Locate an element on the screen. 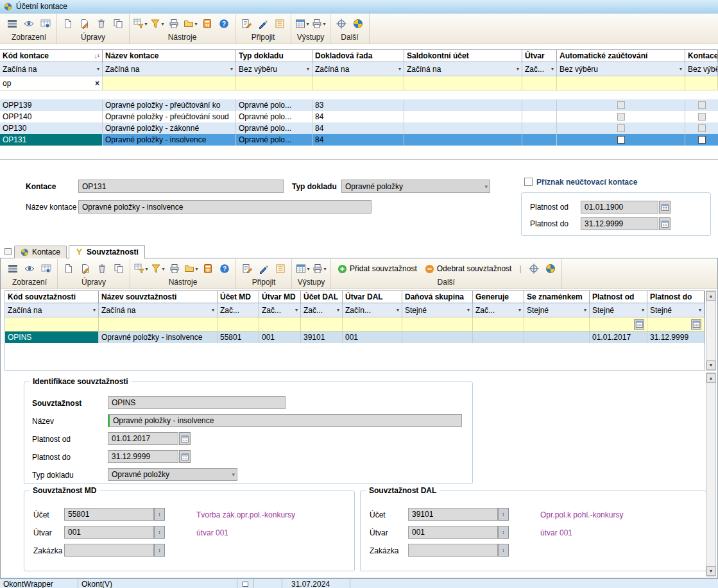  typ-dokladu-select: Opravné položky▾ is located at coordinates (173, 475).